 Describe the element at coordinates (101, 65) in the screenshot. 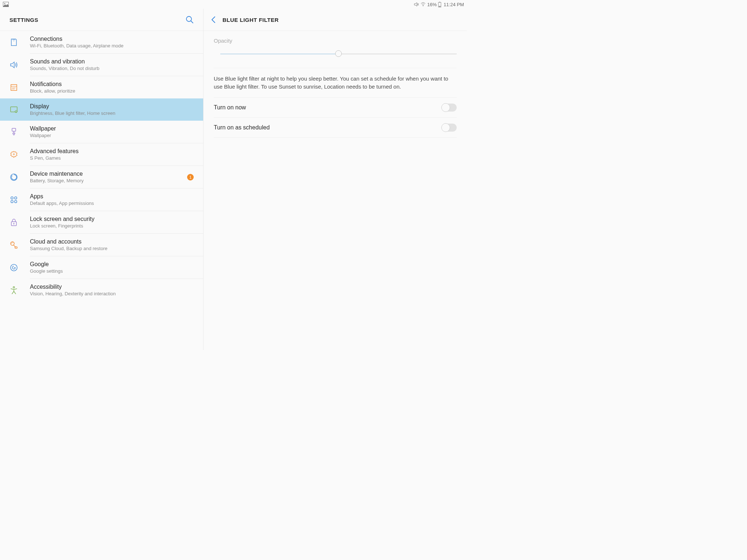

I see `sidebar-item-sounds-and-vibration: Sounds and vibrationSounds, Vibration, D…` at that location.